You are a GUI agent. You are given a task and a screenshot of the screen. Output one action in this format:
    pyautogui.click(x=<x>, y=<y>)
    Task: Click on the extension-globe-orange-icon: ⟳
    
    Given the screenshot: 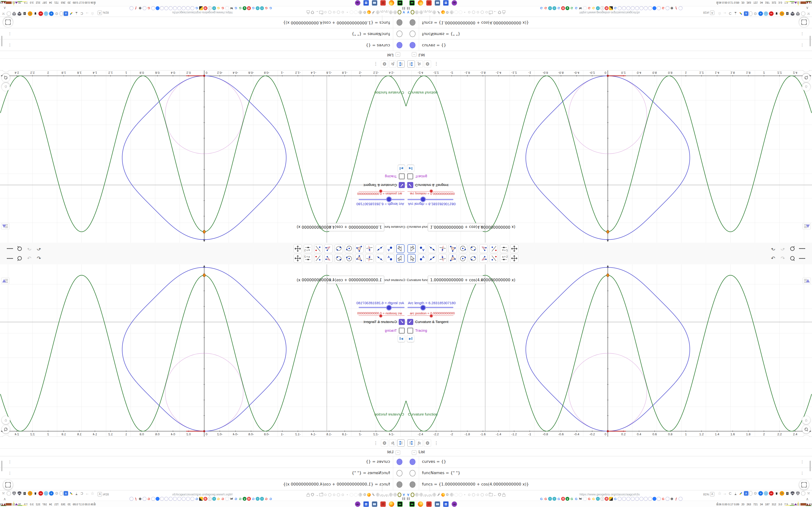 What is the action you would take?
    pyautogui.click(x=782, y=14)
    